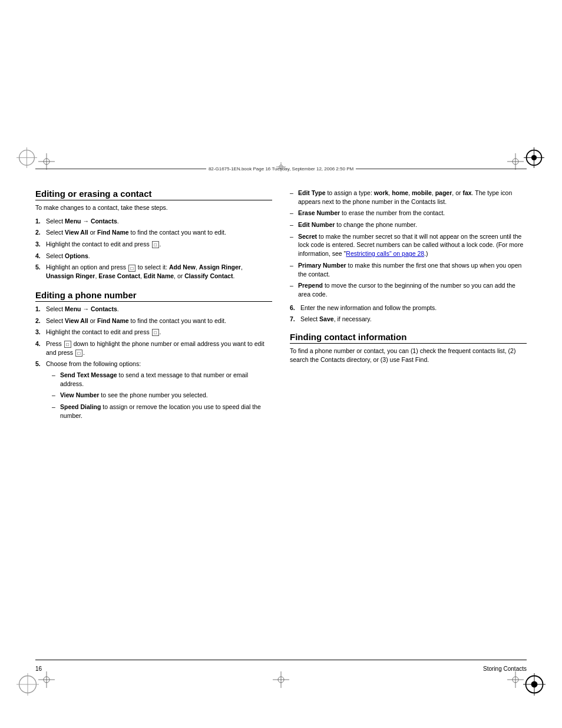 This screenshot has width=562, height=728. Describe the element at coordinates (154, 391) in the screenshot. I see `phone-step-5: 5. Choose from the following options: – …` at that location.